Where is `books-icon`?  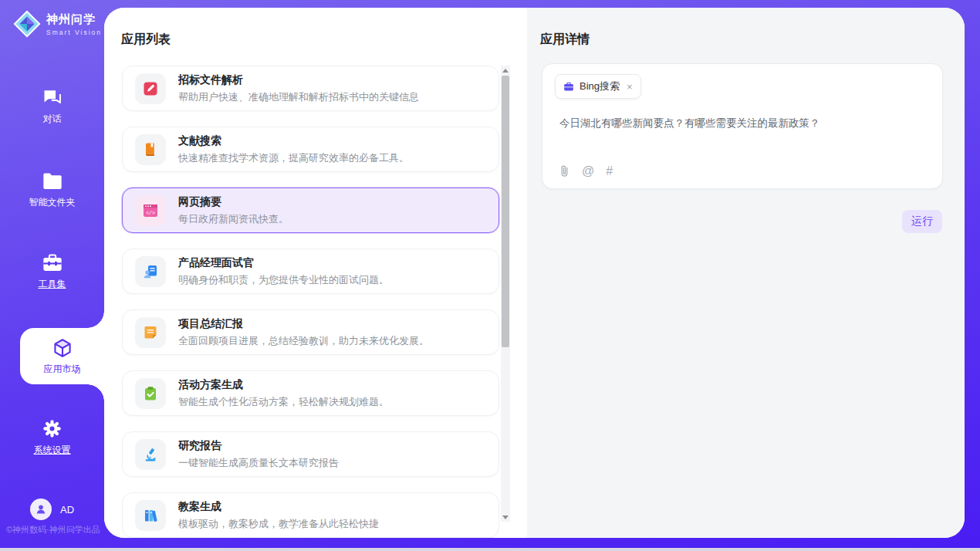 books-icon is located at coordinates (150, 516).